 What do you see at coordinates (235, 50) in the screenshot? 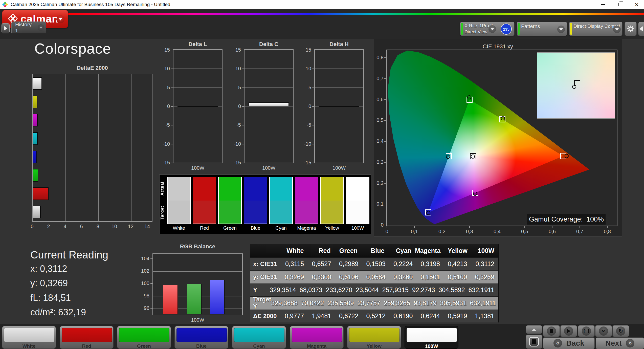
I see `delta-tick-label: 15` at bounding box center [235, 50].